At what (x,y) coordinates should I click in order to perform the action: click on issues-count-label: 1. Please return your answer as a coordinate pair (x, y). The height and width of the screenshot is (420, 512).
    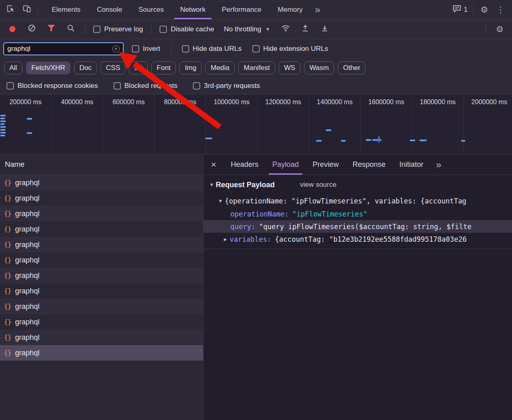
    Looking at the image, I should click on (466, 10).